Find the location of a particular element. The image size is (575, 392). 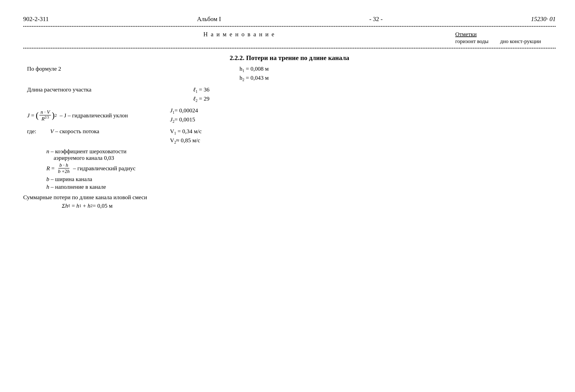

summary-title: Суммарные потери по длине канала иловой … is located at coordinates (289, 197).